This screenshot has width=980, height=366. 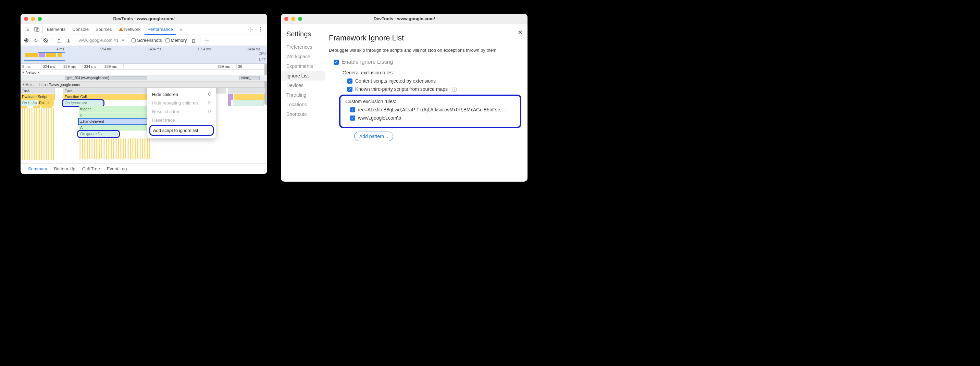 I want to click on tab-sources: Sources, so click(x=104, y=29).